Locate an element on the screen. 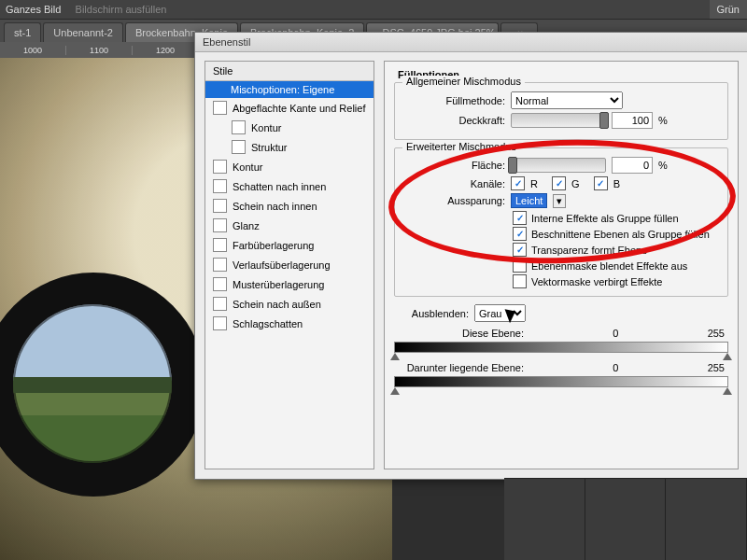  fill-opacity-label: Fläche: is located at coordinates (454, 165).